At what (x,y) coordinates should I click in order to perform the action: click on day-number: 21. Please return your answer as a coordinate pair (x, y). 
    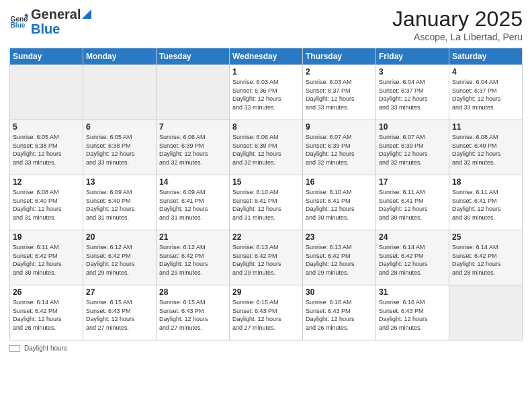
    Looking at the image, I should click on (193, 237).